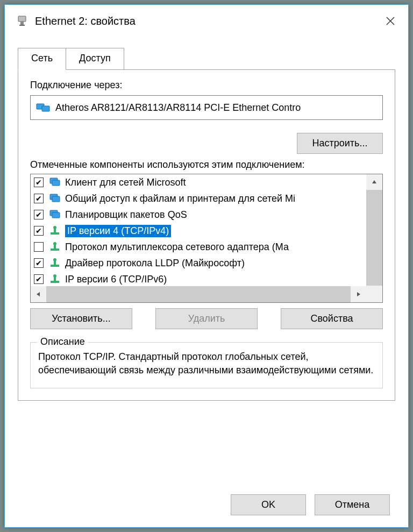 The height and width of the screenshot is (532, 413). Describe the element at coordinates (352, 505) in the screenshot. I see `cancel-button: Отмена` at that location.